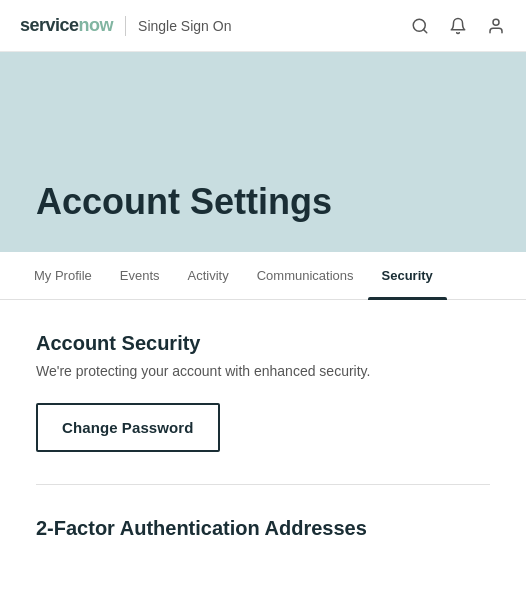 This screenshot has height=600, width=526. I want to click on account-security-title: Account Security, so click(263, 344).